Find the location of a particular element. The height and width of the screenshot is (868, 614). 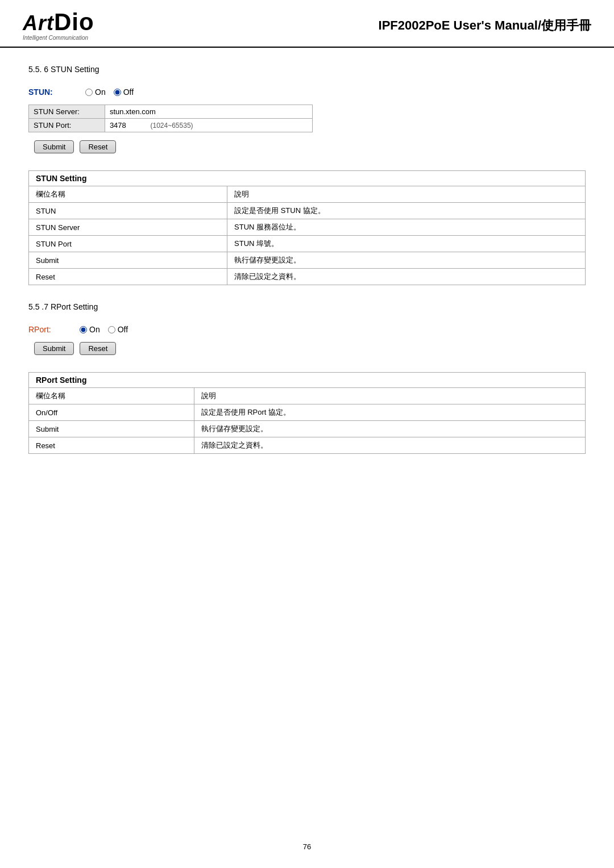

table-row: STUN Server STUN 服務器位址。 is located at coordinates (307, 227).